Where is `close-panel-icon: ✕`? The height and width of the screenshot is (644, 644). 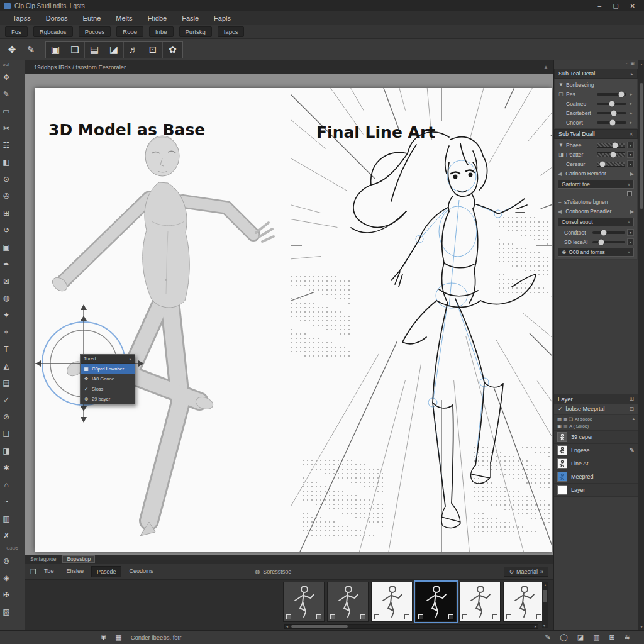 close-panel-icon: ✕ is located at coordinates (631, 135).